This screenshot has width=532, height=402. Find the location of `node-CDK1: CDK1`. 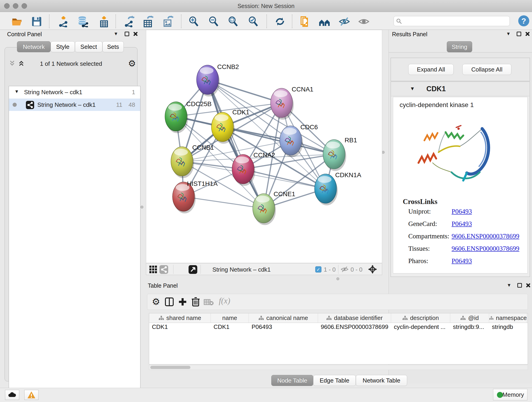

node-CDK1: CDK1 is located at coordinates (230, 126).